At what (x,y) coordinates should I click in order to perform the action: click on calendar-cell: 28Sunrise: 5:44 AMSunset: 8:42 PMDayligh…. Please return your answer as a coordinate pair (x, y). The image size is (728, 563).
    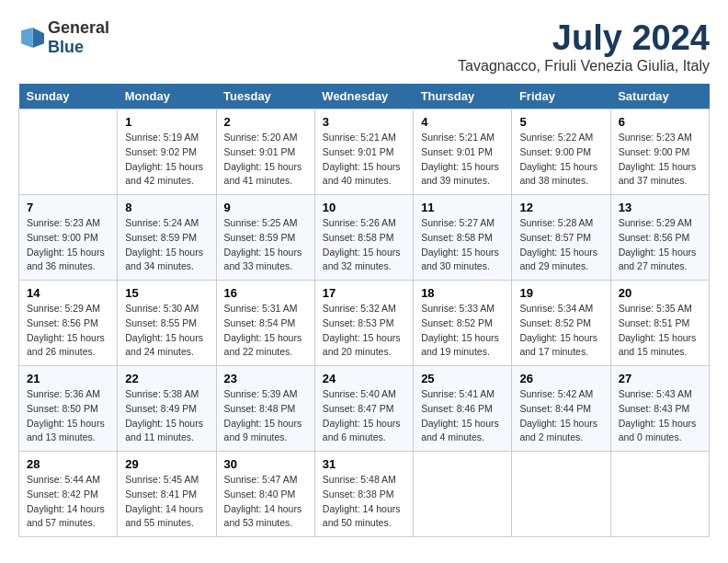
    Looking at the image, I should click on (68, 495).